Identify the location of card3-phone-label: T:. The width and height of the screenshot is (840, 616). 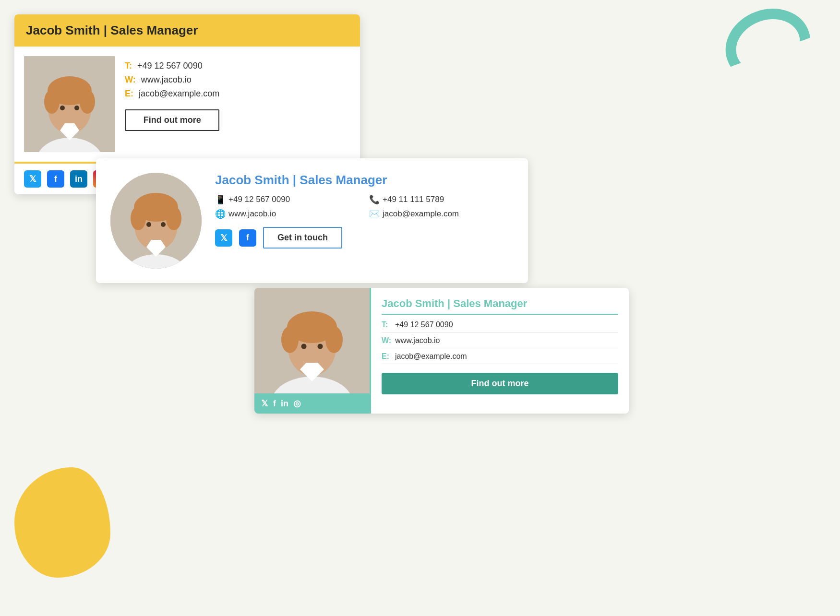
(386, 325).